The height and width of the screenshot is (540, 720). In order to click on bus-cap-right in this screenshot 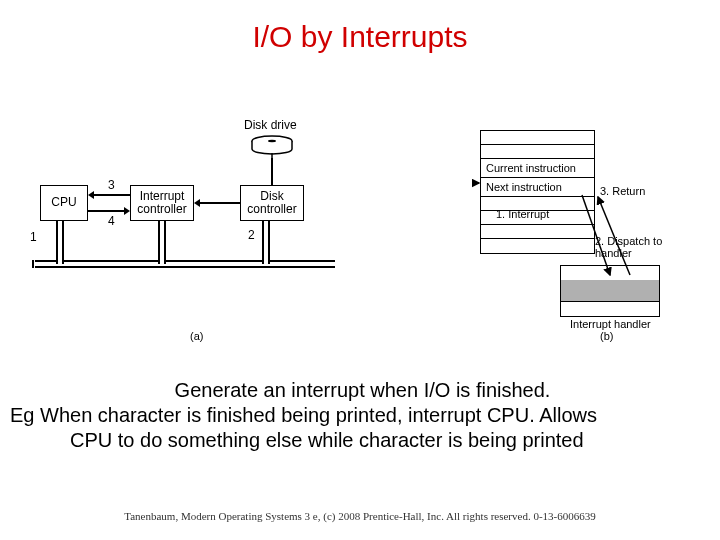, I will do `click(336, 264)`.